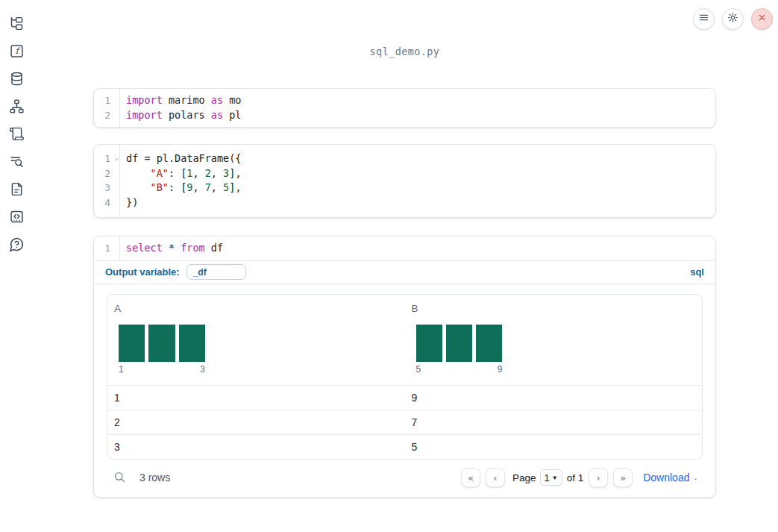  I want to click on shutdown-button, so click(762, 19).